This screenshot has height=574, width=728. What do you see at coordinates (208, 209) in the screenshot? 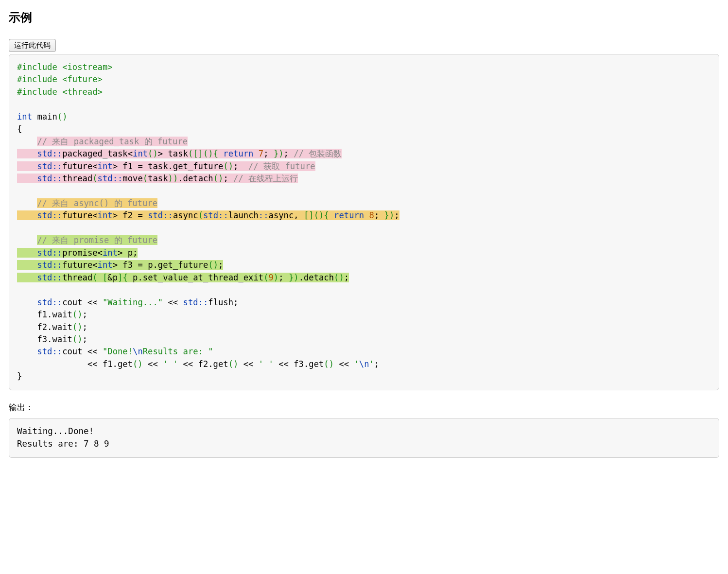
I see `highlight-async: // 来自 async() 的 future std::future<int> …` at bounding box center [208, 209].